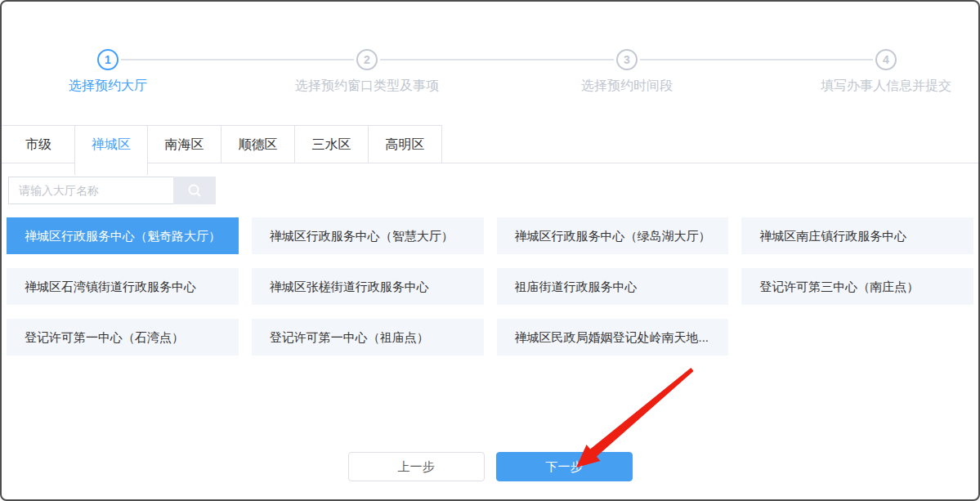 The image size is (980, 501). Describe the element at coordinates (857, 235) in the screenshot. I see `hall-item: 禅城区南庄镇行政服务中心` at that location.